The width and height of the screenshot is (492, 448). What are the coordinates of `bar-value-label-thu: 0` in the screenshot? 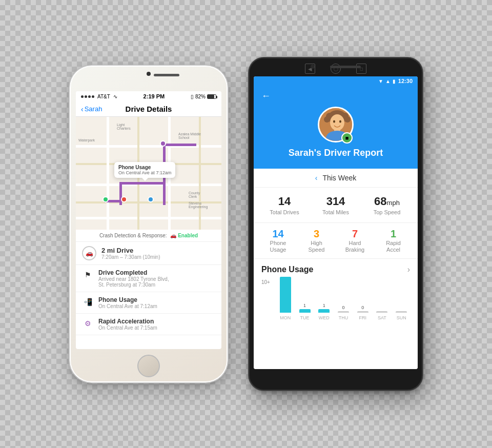 It's located at (343, 308).